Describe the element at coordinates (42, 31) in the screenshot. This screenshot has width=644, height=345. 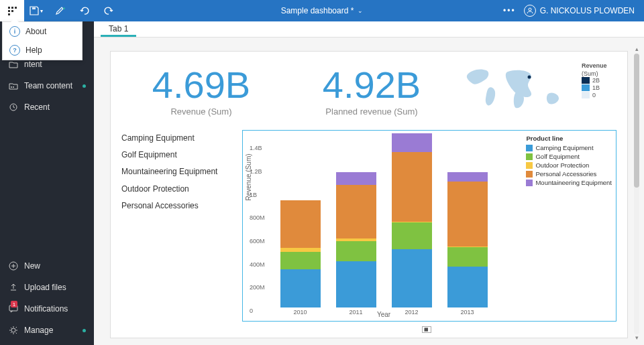
I see `menu-about: i About` at that location.